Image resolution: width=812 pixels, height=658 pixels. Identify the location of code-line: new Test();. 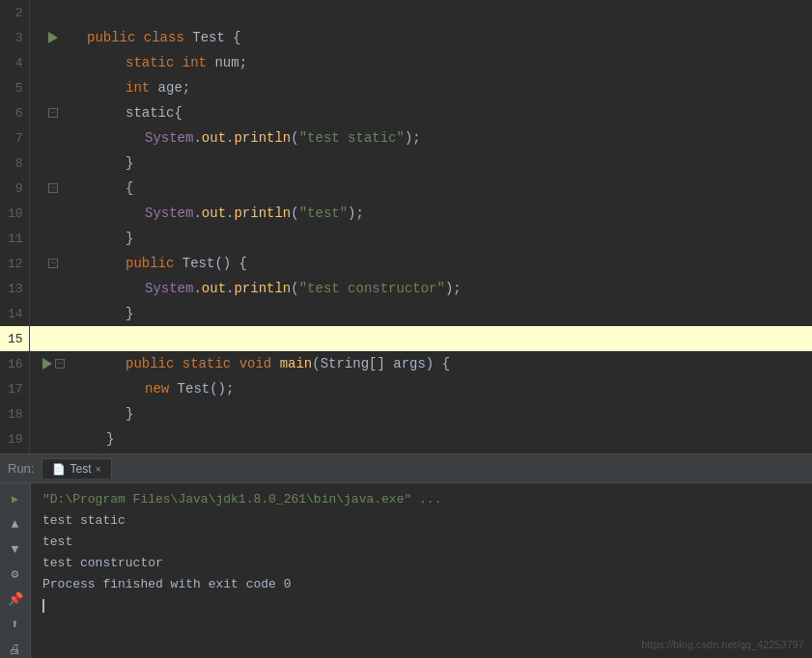
(444, 389).